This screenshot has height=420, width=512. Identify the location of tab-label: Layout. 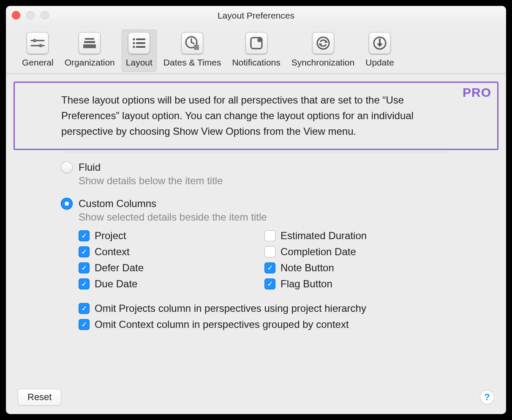
(139, 63).